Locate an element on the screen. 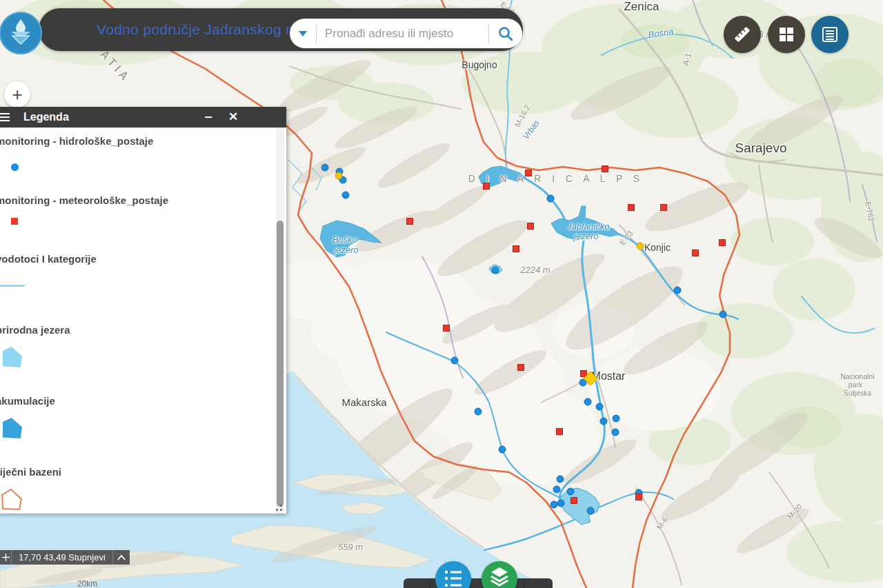 This screenshot has height=588, width=883. map-label-city: Sarajevo is located at coordinates (762, 148).